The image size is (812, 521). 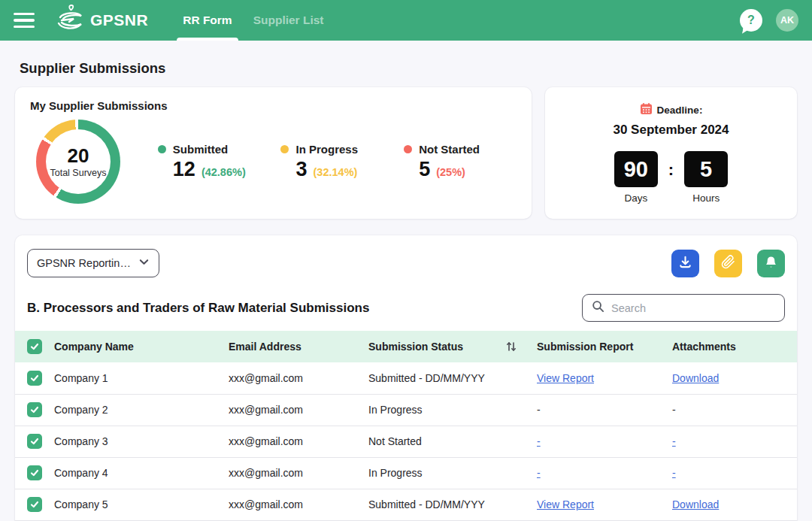 I want to click on in-progress-label: In Progress, so click(x=326, y=149).